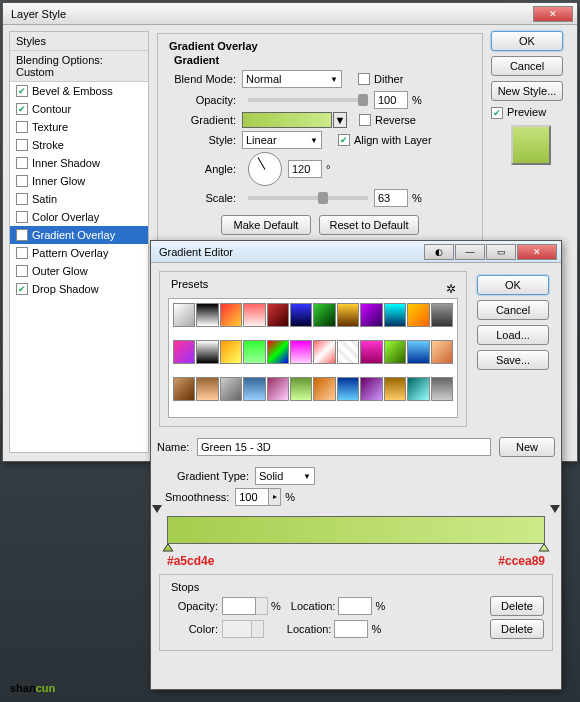 This screenshot has width=580, height=702. What do you see at coordinates (79, 127) in the screenshot?
I see `effect-texture: Texture` at bounding box center [79, 127].